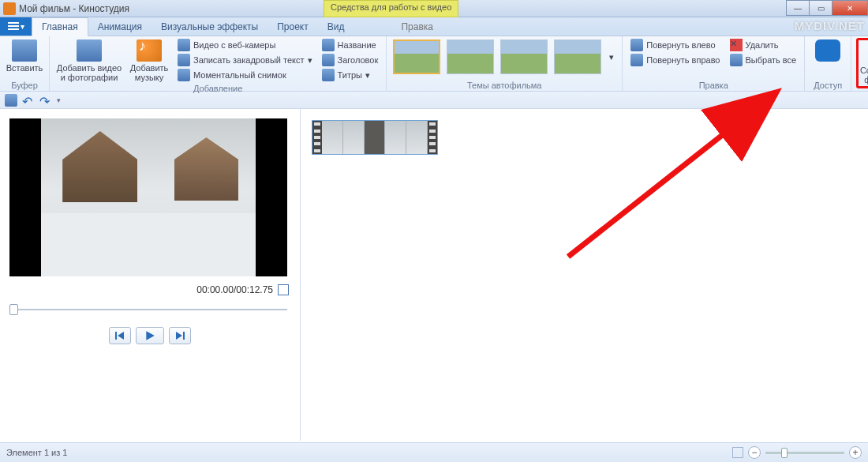 The width and height of the screenshot is (868, 462). Describe the element at coordinates (350, 75) in the screenshot. I see `credits-button: Титры ▾` at that location.